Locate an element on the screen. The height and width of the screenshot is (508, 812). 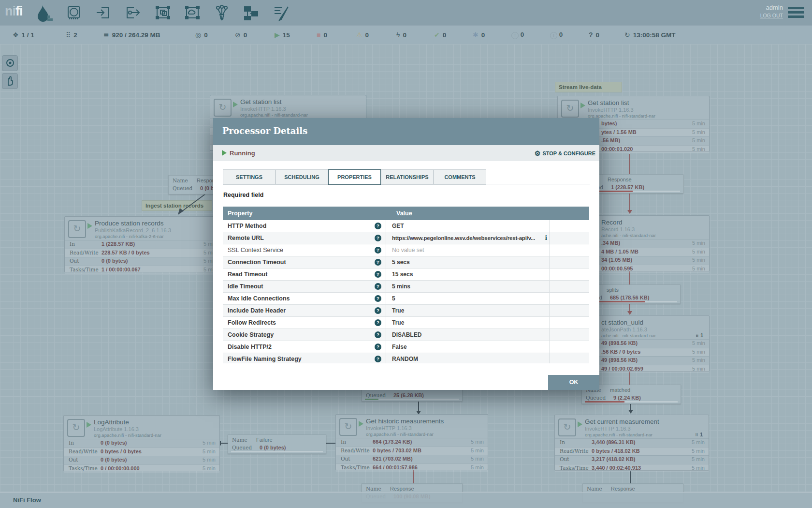
status-refresh: ↻13:00:58 GMT is located at coordinates (650, 35).